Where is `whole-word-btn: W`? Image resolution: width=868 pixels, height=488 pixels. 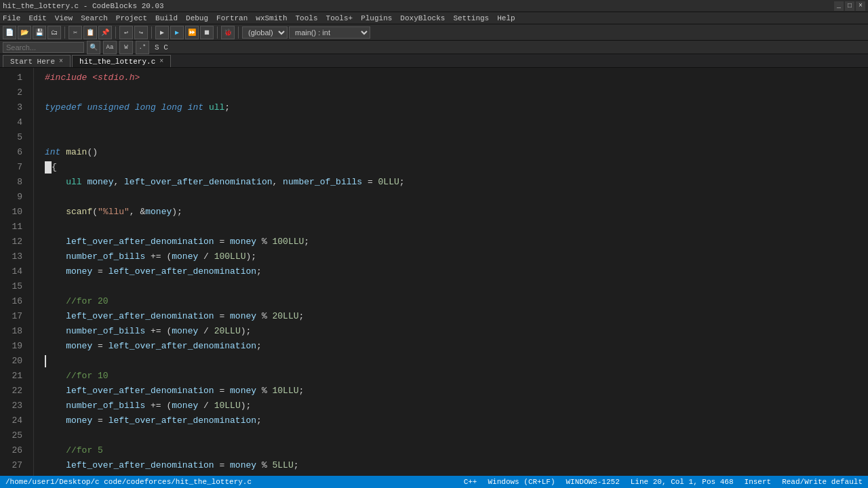
whole-word-btn: W is located at coordinates (126, 47).